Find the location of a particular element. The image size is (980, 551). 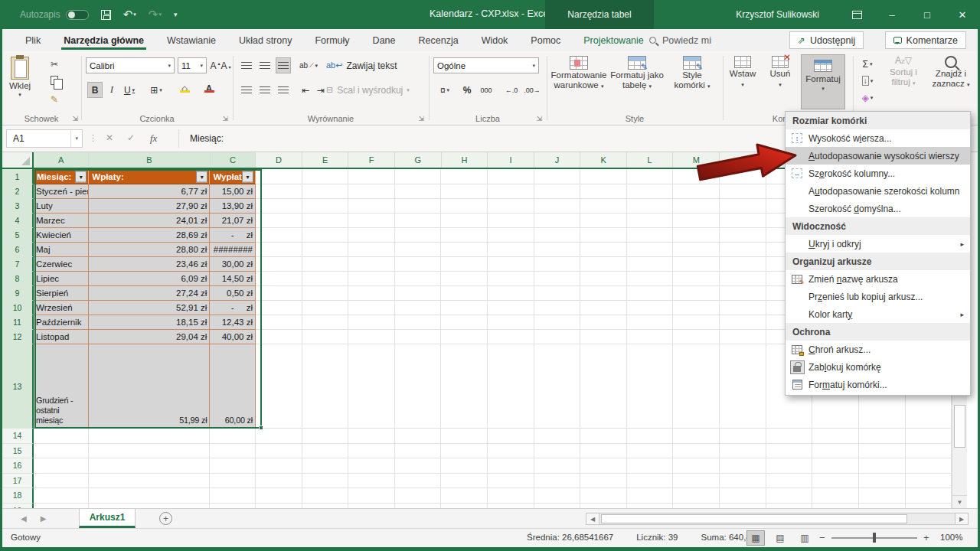

menu-item-przenies-lub-kopiuj-arkusz: Przenieś lub kopiuj arkusz... is located at coordinates (877, 297).